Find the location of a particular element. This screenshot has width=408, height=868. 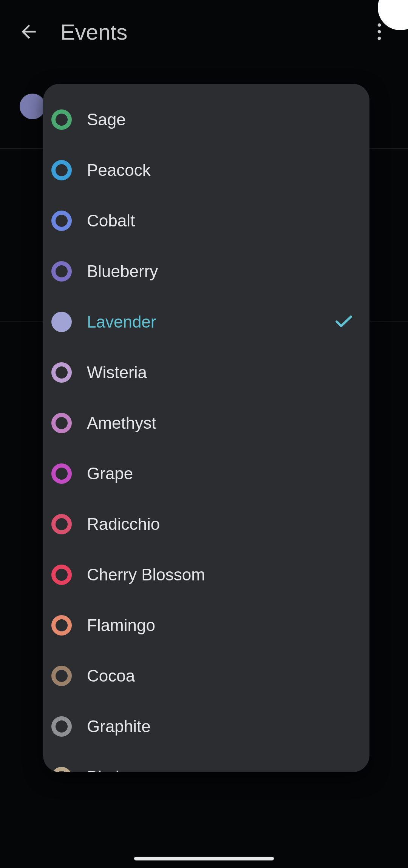

app-bar: Events is located at coordinates (204, 32).